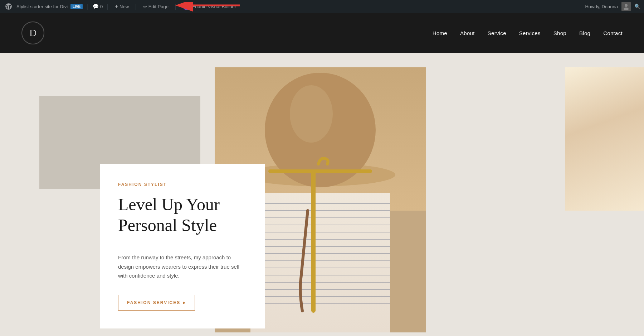  I want to click on nav-home: Home, so click(440, 33).